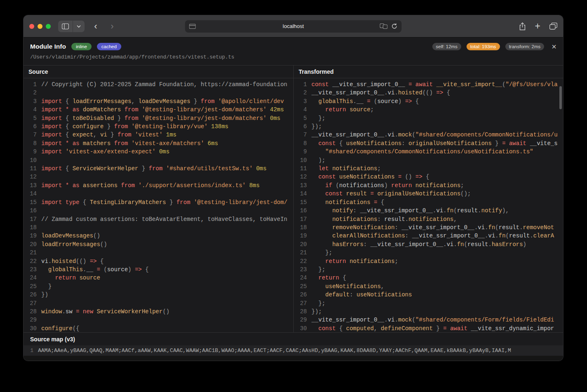 This screenshot has width=587, height=392. What do you see at coordinates (160, 152) in the screenshot?
I see `code-line: 9import 'vitest-axe/extend-expect' 0ms` at bounding box center [160, 152].